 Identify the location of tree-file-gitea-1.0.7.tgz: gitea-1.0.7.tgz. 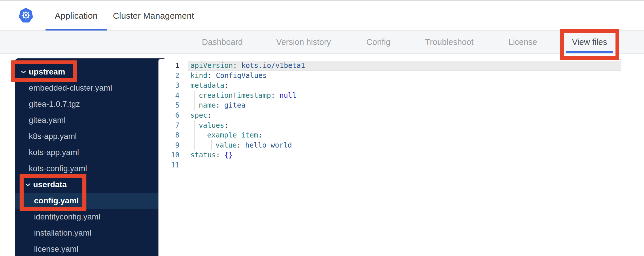
(91, 104).